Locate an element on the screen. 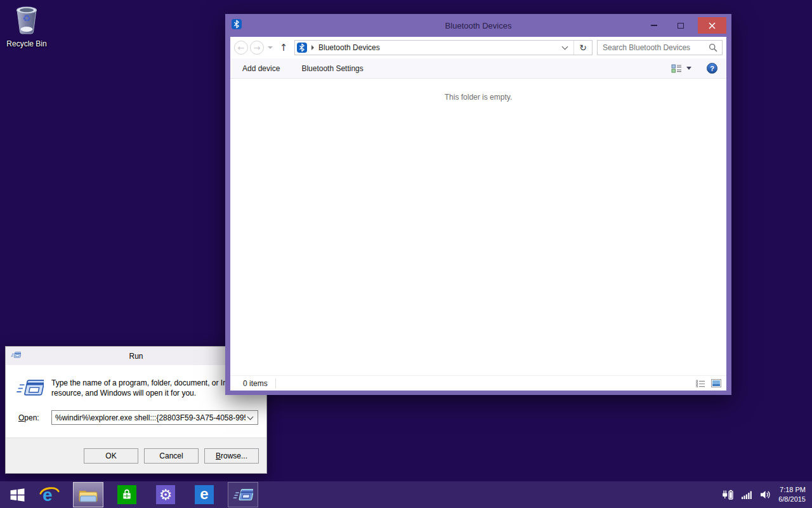 This screenshot has height=508, width=812. view-dropdown-icon is located at coordinates (689, 69).